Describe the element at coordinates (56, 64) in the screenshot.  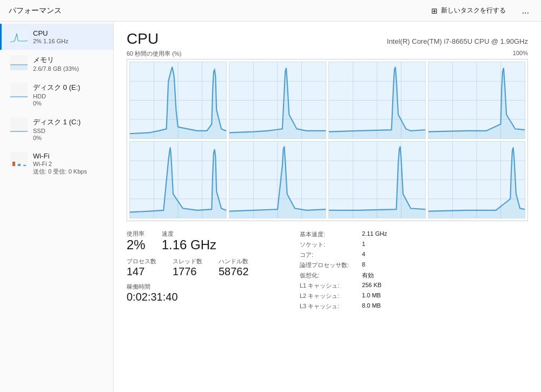
I see `sidebar-item-memory: メモリ 2.6/7.8 GB (33%)` at that location.